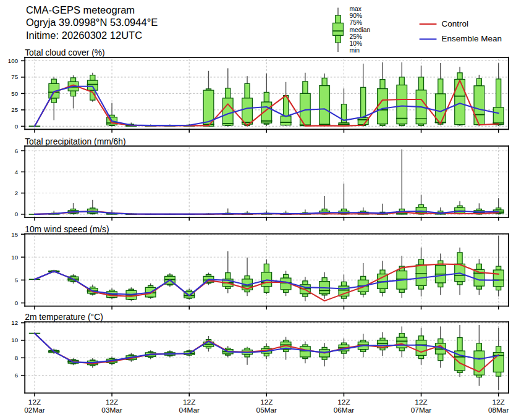 Image resolution: width=516 pixels, height=420 pixels. Describe the element at coordinates (356, 9) in the screenshot. I see `svg-text: max` at that location.